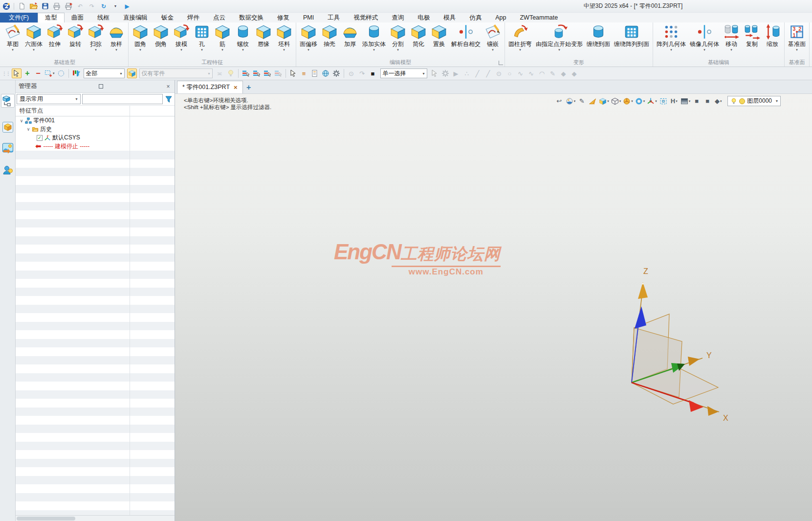 The image size is (812, 521). I want to click on sketch-button: 草图 ▾, so click(13, 37).